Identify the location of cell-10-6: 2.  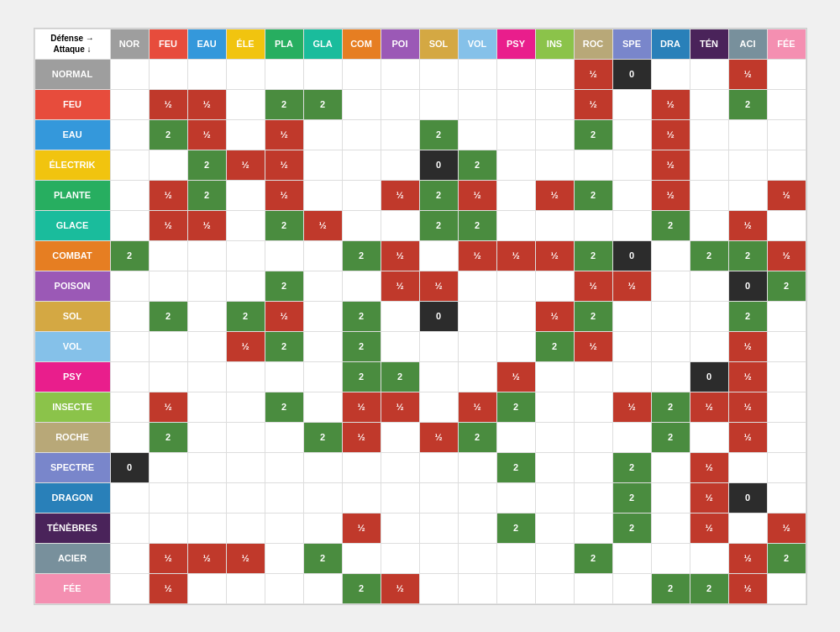
(361, 377).